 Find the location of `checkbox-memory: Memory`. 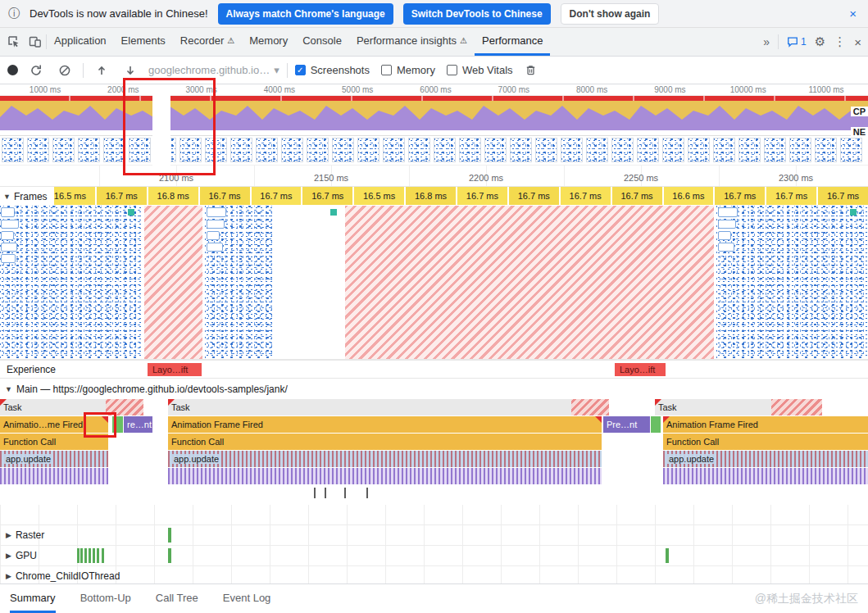

checkbox-memory: Memory is located at coordinates (408, 70).